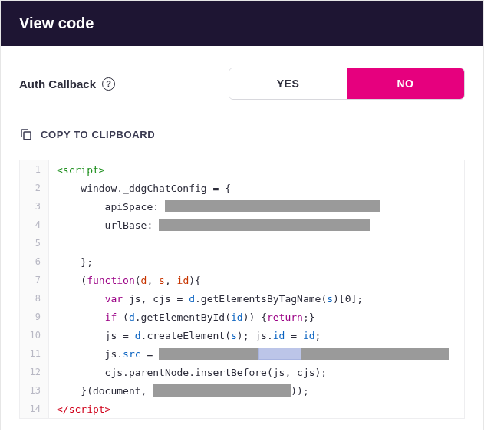 This screenshot has height=448, width=484. I want to click on line-number: 9, so click(35, 317).